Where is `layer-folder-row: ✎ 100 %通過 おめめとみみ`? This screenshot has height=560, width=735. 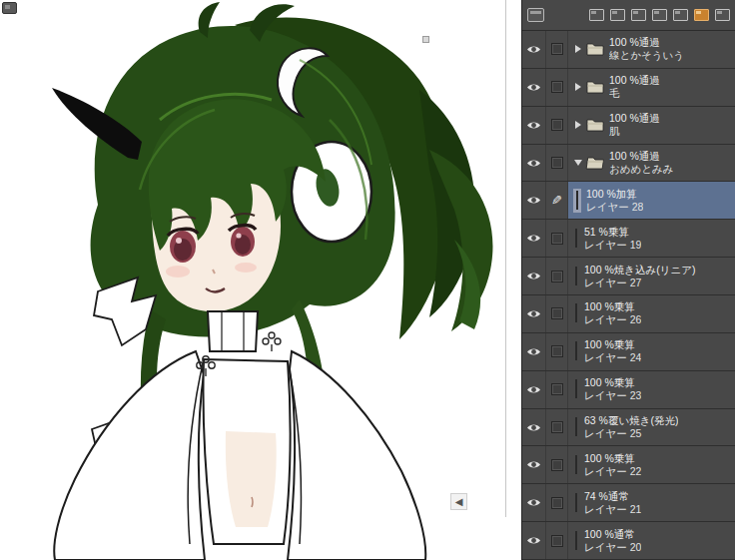 layer-folder-row: ✎ 100 %通過 おめめとみみ is located at coordinates (629, 164).